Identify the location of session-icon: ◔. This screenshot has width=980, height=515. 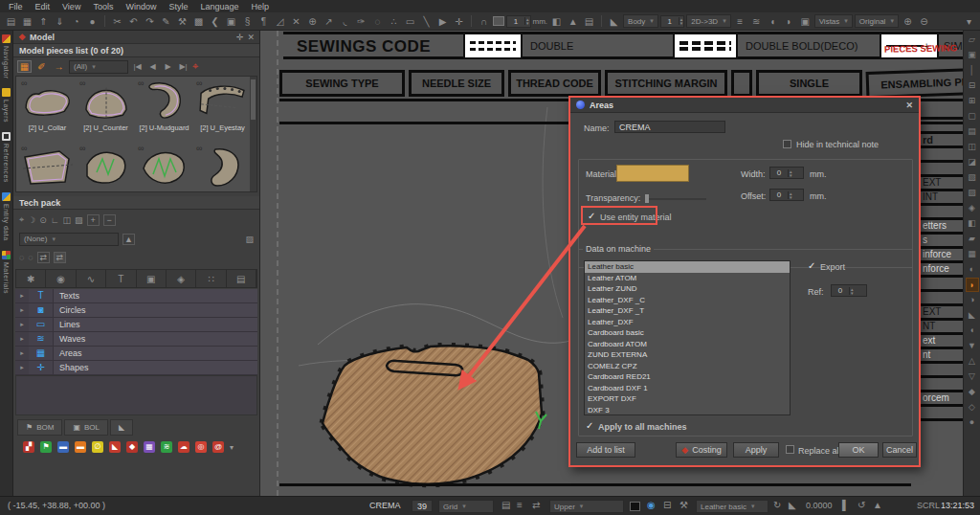
(77, 21).